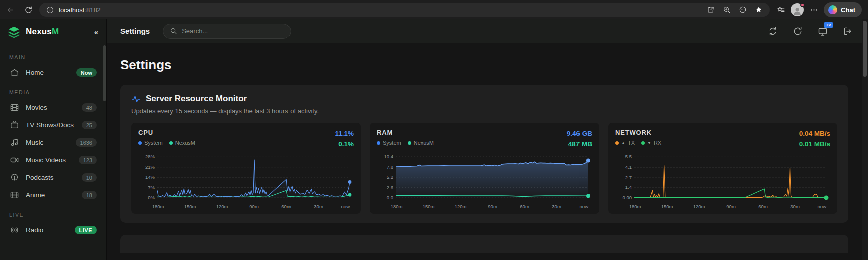  I want to click on music-note-icon, so click(14, 142).